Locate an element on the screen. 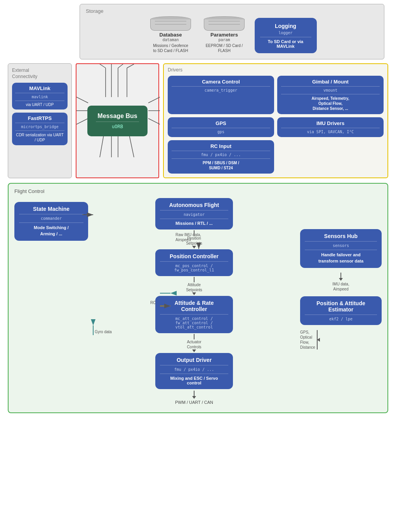 This screenshot has width=396, height=532. sensors-hub-desc: Handle failover and transform sensor dat… is located at coordinates (341, 258).